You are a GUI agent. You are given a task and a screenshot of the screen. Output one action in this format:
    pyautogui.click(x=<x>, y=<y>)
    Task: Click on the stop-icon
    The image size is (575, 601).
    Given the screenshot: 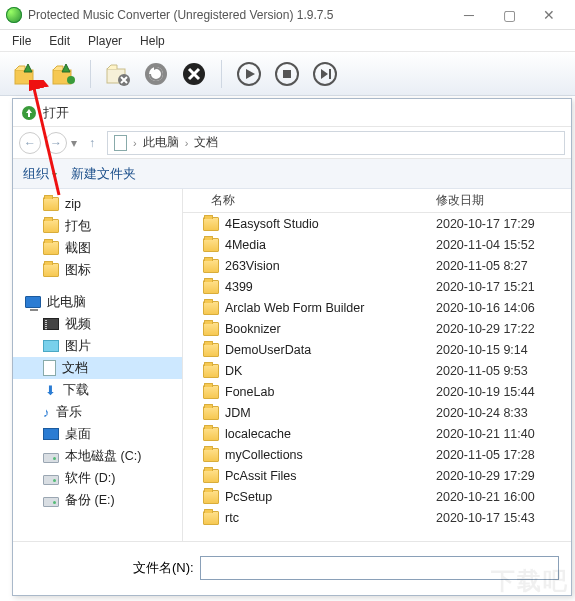 What is the action you would take?
    pyautogui.click(x=194, y=74)
    